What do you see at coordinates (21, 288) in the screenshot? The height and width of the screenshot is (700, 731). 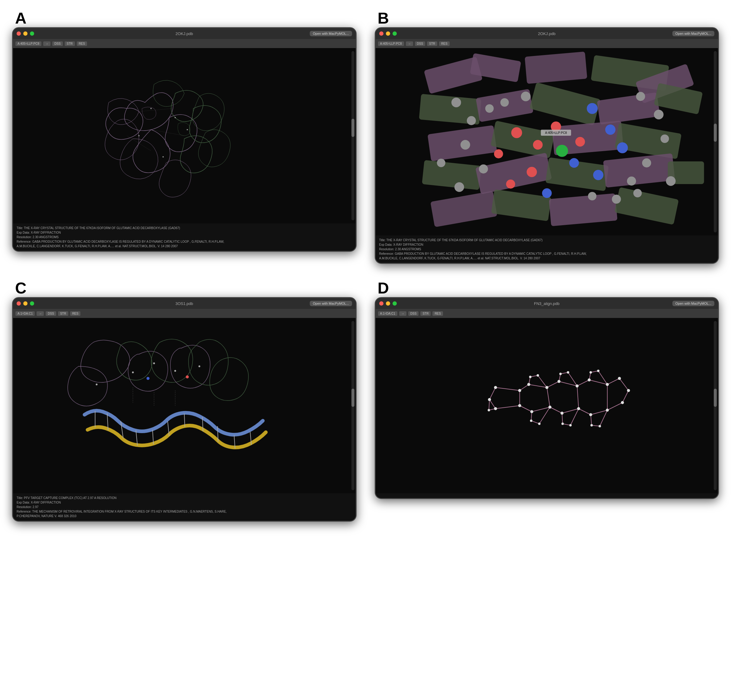 I see `panel-c-label: C` at bounding box center [21, 288].